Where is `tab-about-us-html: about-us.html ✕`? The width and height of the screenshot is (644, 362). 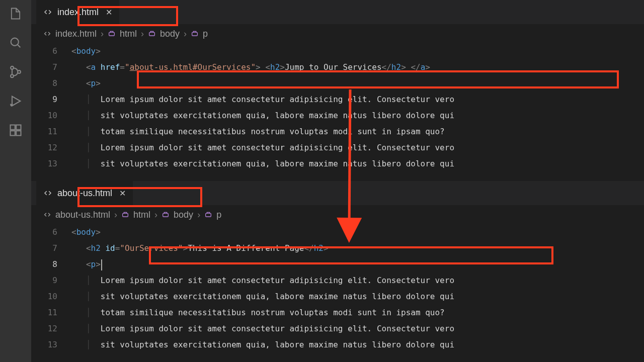
tab-about-us-html: about-us.html ✕ is located at coordinates (85, 193).